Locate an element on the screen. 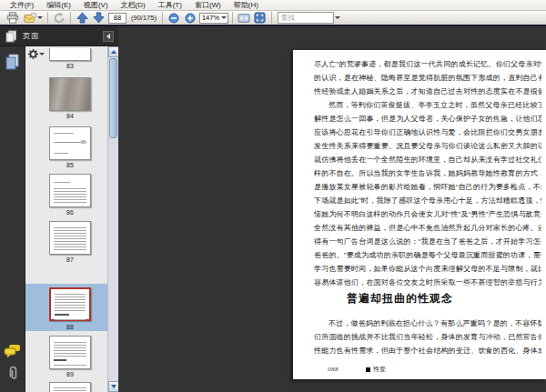 The width and height of the screenshot is (546, 392). text-line: 容易体谅他们，在面对各位交友之时所采取一些不甚理智的举措与行为。 is located at coordinates (428, 282).